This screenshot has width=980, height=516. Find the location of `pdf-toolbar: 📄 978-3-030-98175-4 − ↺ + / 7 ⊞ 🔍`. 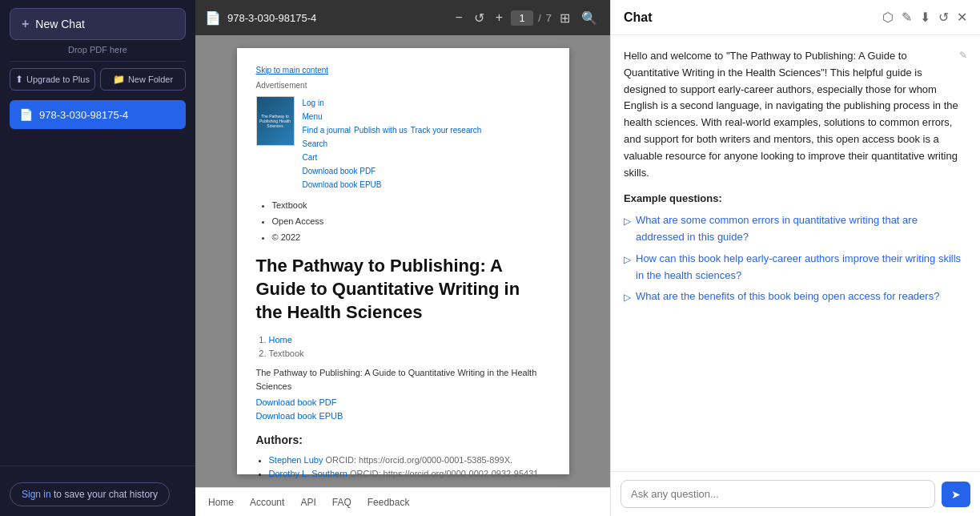

pdf-toolbar: 📄 978-3-030-98175-4 − ↺ + / 7 ⊞ 🔍 is located at coordinates (403, 18).